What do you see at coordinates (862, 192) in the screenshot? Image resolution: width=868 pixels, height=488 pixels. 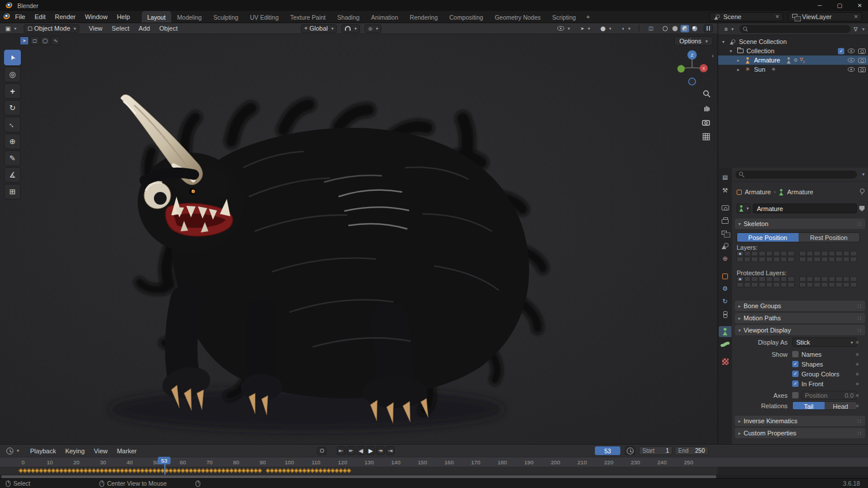 I see `pin-icon` at bounding box center [862, 192].